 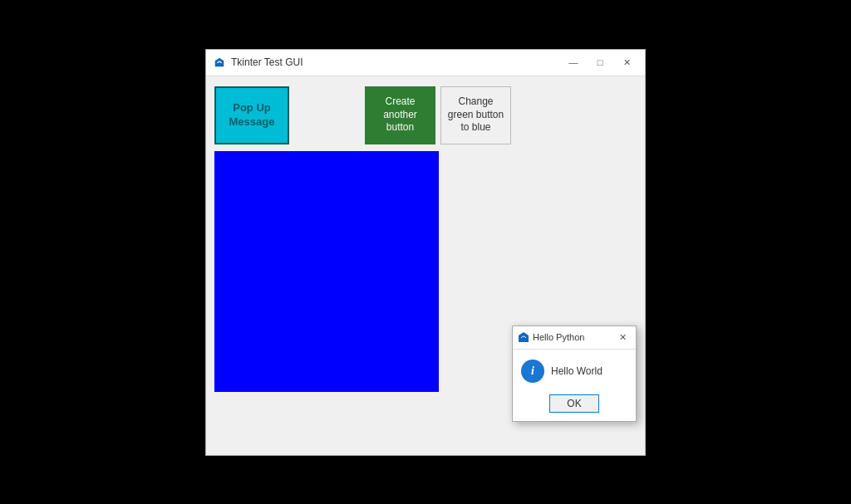 I want to click on ok-button: OK, so click(x=573, y=404).